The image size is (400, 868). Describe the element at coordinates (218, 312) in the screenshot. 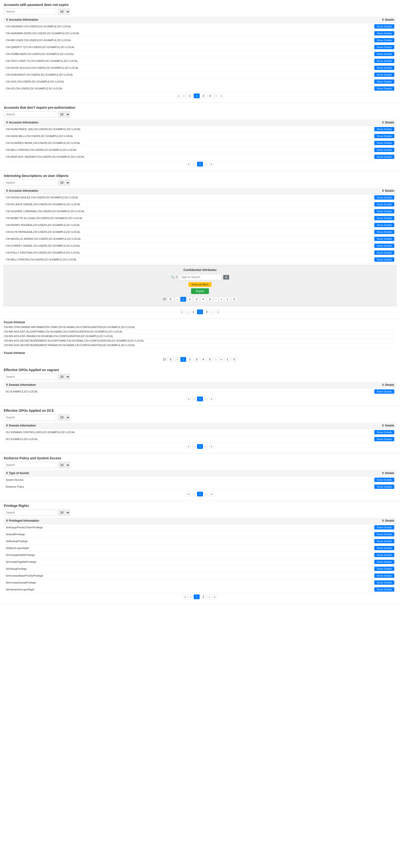

I see `interesting-desc-last: »` at that location.